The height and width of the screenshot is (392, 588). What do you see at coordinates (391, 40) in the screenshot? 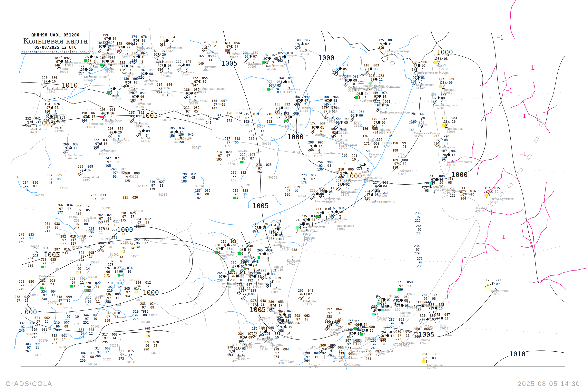
I see `pressure: 001` at bounding box center [391, 40].